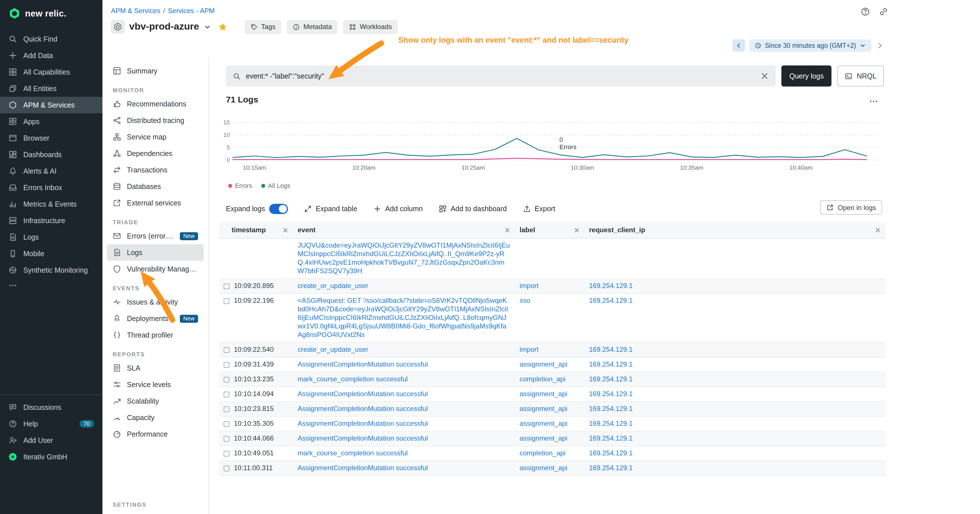  Describe the element at coordinates (552, 468) in the screenshot. I see `table-row: 10:11:00.311AssignmentCompletionMutation…` at that location.